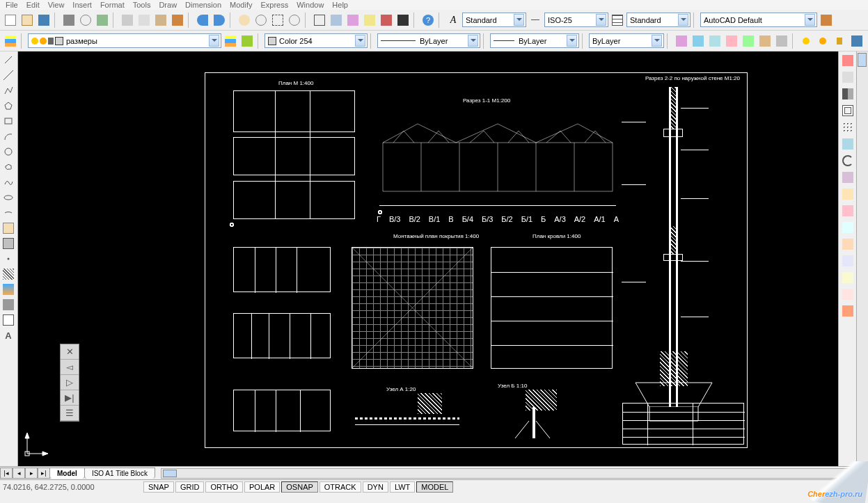  Describe the element at coordinates (576, 19) in the screenshot. I see `dim-style-dropdown: ISO-25` at that location.